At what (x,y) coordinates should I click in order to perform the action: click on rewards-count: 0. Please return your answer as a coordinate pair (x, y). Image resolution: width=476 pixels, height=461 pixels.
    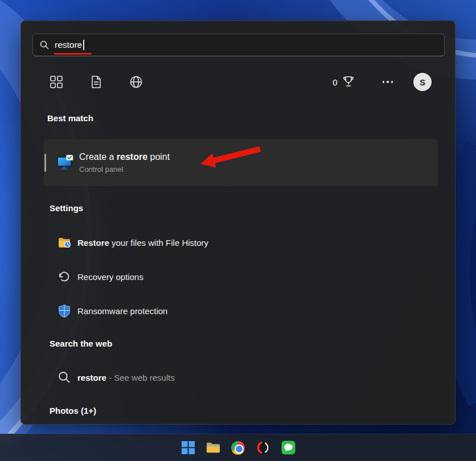
    Looking at the image, I should click on (335, 82).